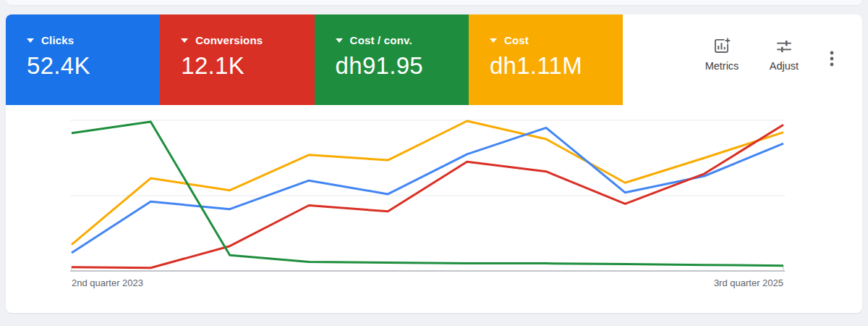 The image size is (868, 326). What do you see at coordinates (770, 54) in the screenshot?
I see `chart-toolbar: Metrics Adjust` at bounding box center [770, 54].